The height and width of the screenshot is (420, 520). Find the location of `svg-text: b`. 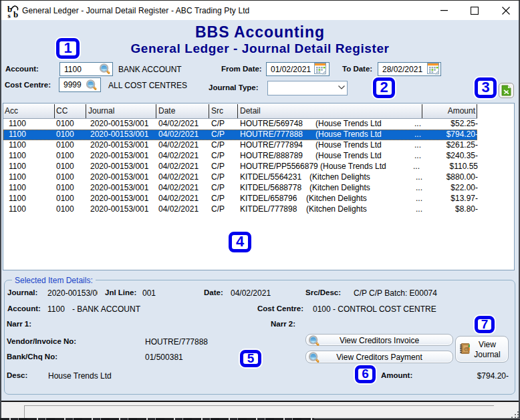

svg-text: b is located at coordinates (16, 14).